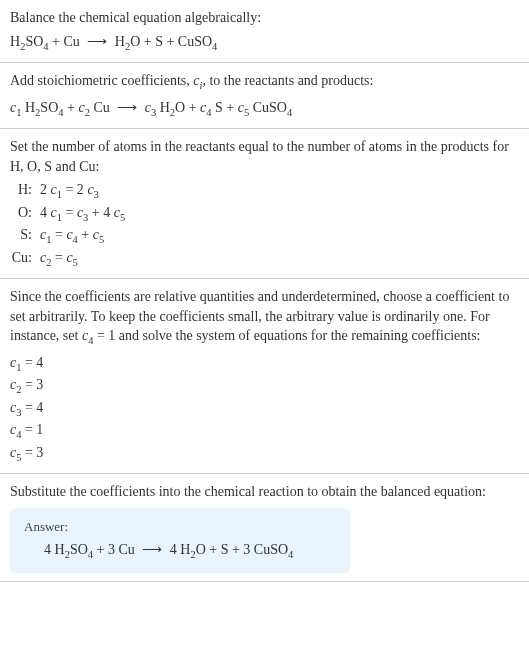 This screenshot has height=647, width=529. Describe the element at coordinates (171, 42) in the screenshot. I see `text: O + S + CuSO` at that location.